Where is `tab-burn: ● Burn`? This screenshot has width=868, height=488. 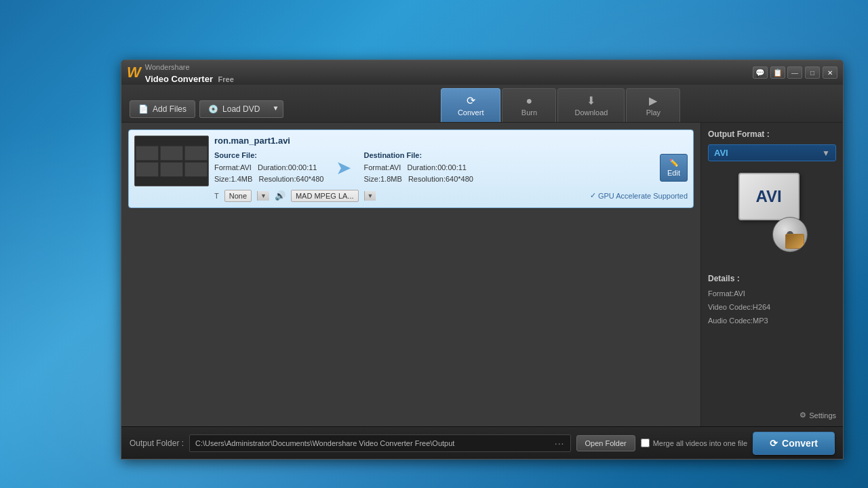
tab-burn: ● Burn is located at coordinates (529, 105).